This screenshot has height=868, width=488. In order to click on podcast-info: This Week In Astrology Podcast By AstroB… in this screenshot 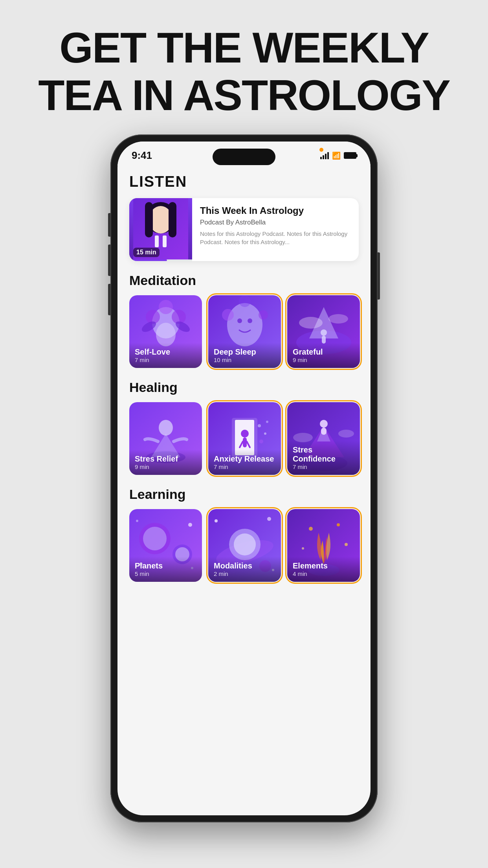, I will do `click(275, 230)`.